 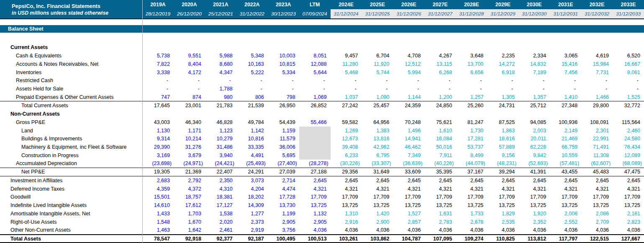 What do you see at coordinates (346, 72) in the screenshot?
I see `cell-inventories-2024E: 5,468` at bounding box center [346, 72].